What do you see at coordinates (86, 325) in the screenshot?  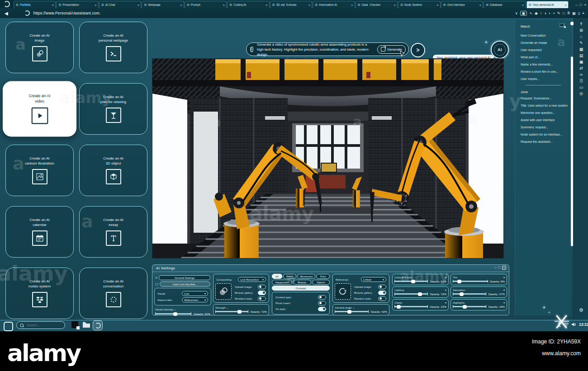 I see `taskbar-app-files-icon` at bounding box center [86, 325].